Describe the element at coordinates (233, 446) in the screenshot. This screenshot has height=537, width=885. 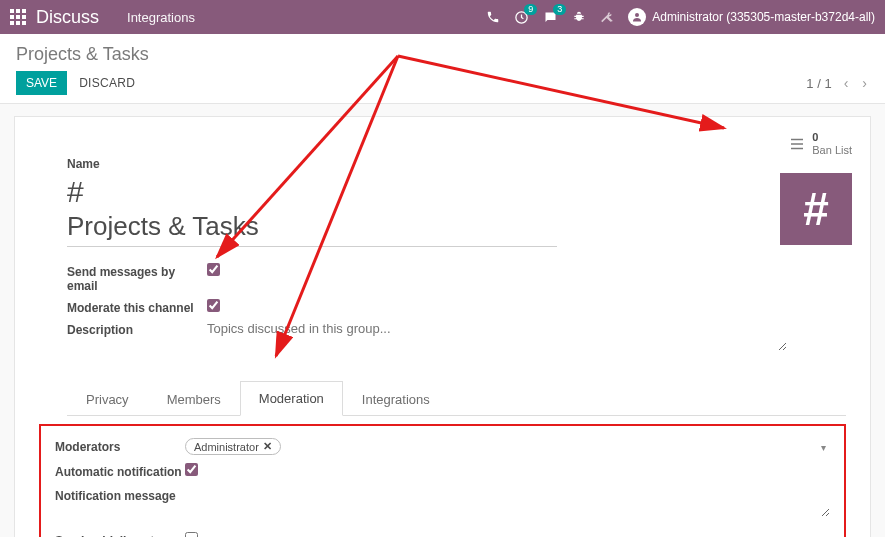
I see `moderator-tag: Administrator ✕` at that location.